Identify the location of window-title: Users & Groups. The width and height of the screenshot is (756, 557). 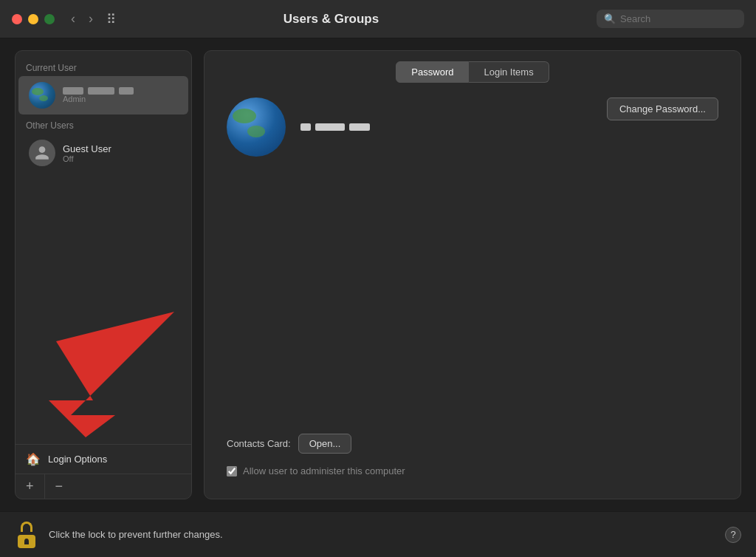
(331, 19).